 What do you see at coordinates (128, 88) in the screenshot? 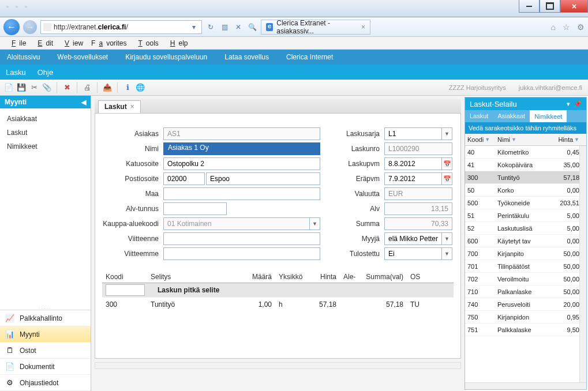
I see `info-icon: ℹ` at bounding box center [128, 88].